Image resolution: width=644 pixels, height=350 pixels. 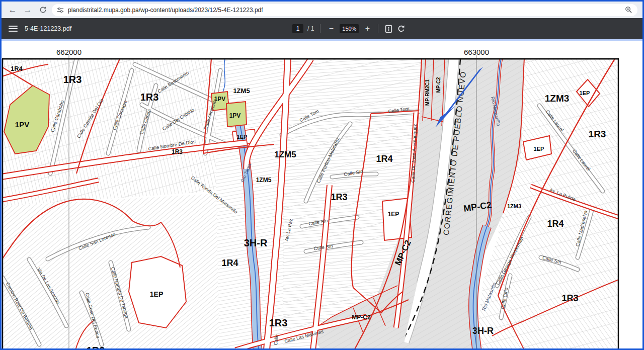 I want to click on zoom-out-button: −, so click(x=331, y=29).